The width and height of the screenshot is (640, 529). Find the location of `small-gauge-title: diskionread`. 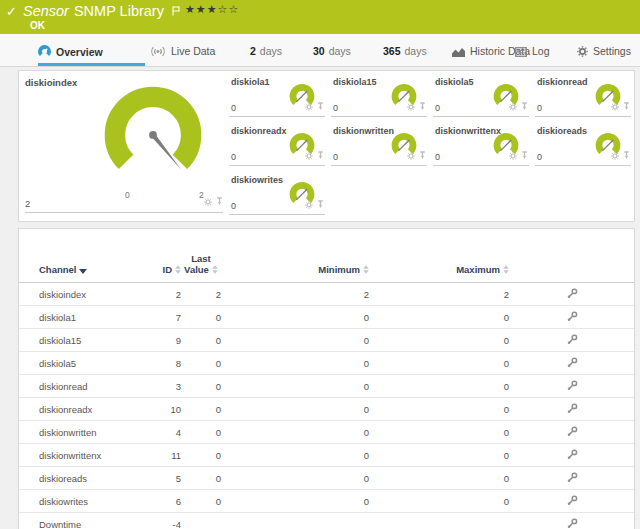

small-gauge-title: diskionread is located at coordinates (562, 82).